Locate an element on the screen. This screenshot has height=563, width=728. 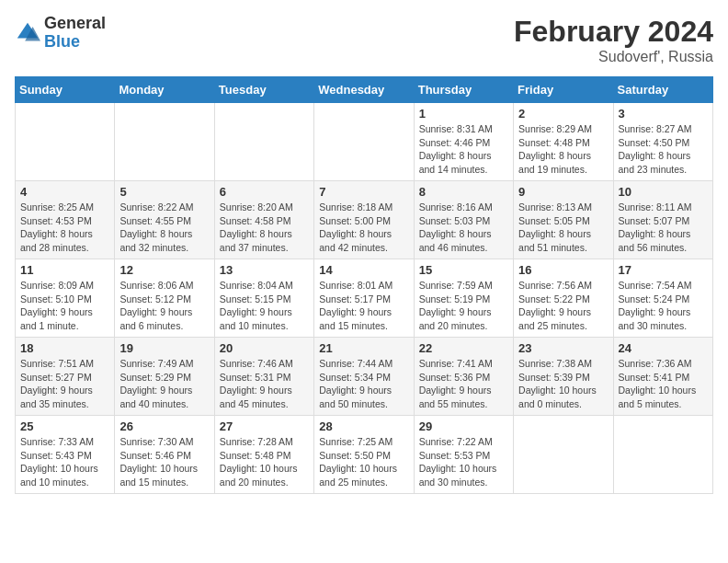
day-number: 12 is located at coordinates (164, 270).